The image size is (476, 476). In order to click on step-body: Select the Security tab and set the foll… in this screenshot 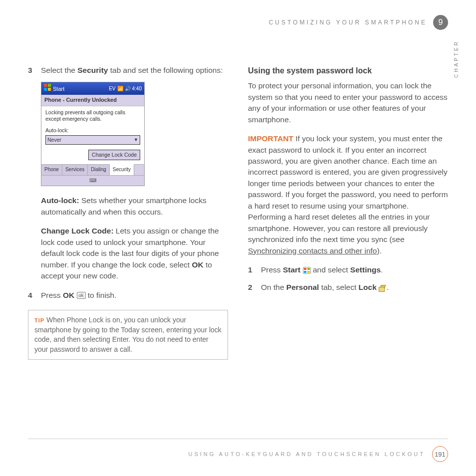, I will do `click(135, 70)`.